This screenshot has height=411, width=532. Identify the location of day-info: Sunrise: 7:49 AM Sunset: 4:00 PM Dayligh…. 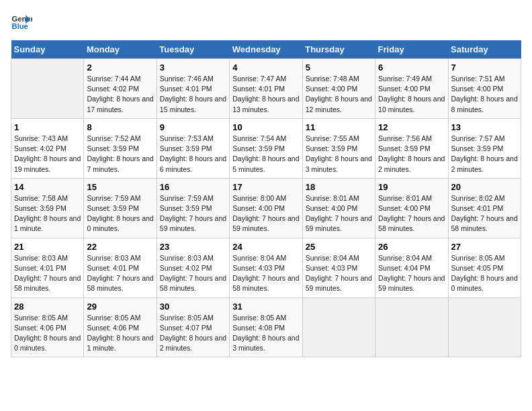
(411, 94).